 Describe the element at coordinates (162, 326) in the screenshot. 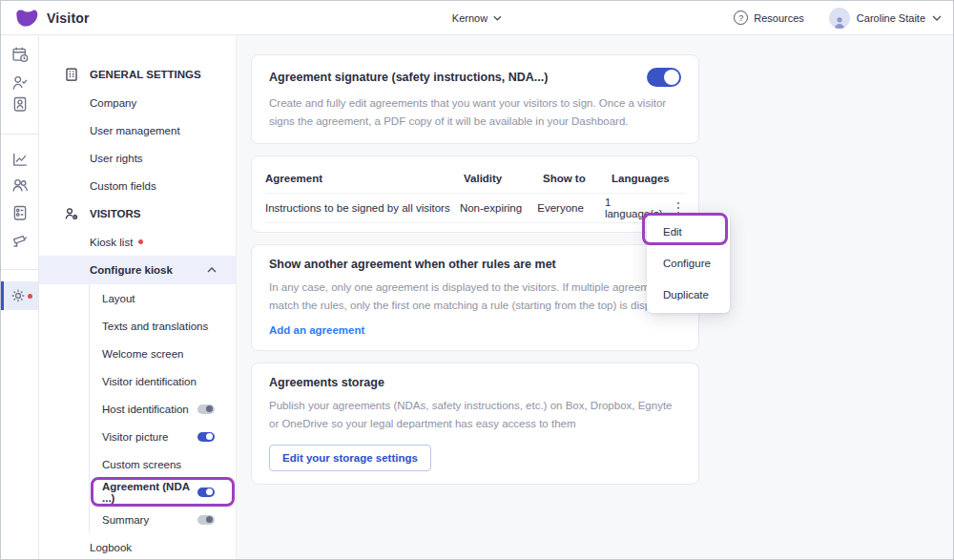

I see `sidebar-item-texts-translations: Texts and translations` at that location.